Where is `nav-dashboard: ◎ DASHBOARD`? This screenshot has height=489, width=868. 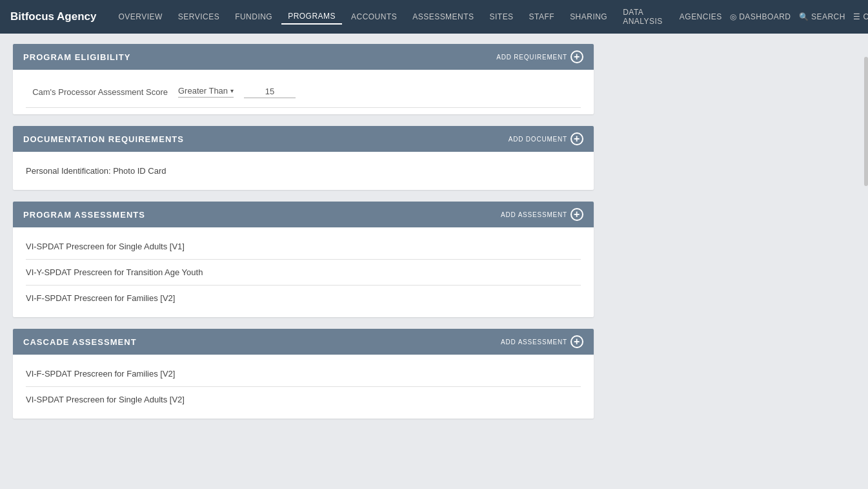
nav-dashboard: ◎ DASHBOARD is located at coordinates (760, 17).